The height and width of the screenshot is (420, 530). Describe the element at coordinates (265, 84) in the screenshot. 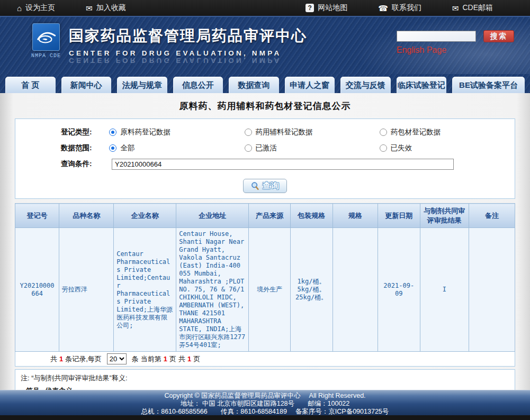

I see `main-nav: 首 页 新闻中心 法规与规章 信息公开 数据查询 申请人之窗 交流与反馈 临床试…` at that location.